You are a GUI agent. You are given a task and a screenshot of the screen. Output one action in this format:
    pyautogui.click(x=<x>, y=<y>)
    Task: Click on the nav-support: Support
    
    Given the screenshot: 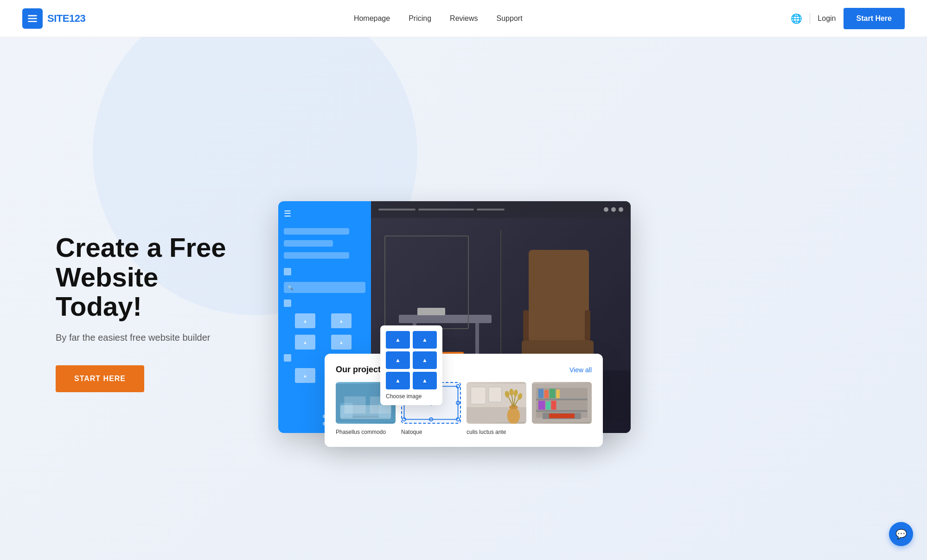 What is the action you would take?
    pyautogui.click(x=510, y=19)
    